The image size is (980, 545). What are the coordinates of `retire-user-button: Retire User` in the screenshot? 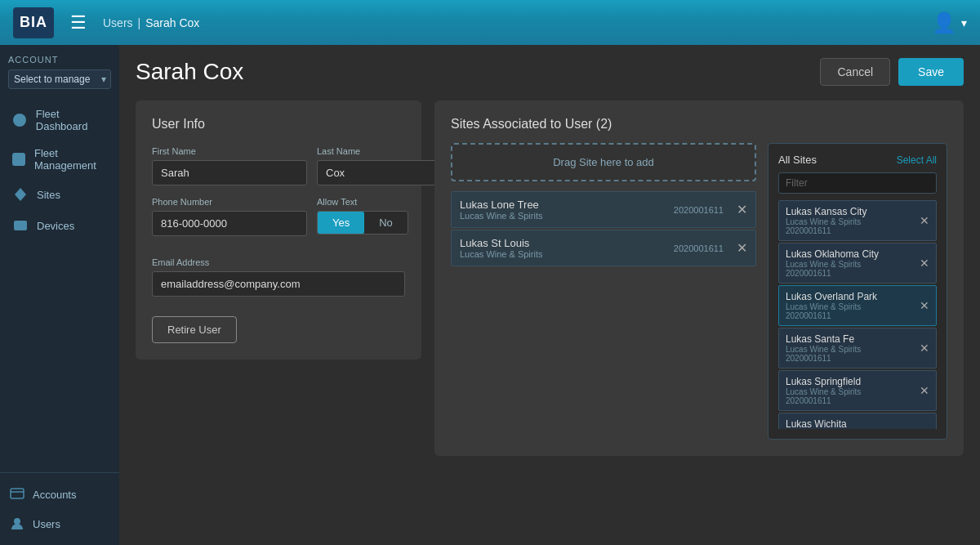 It's located at (194, 330).